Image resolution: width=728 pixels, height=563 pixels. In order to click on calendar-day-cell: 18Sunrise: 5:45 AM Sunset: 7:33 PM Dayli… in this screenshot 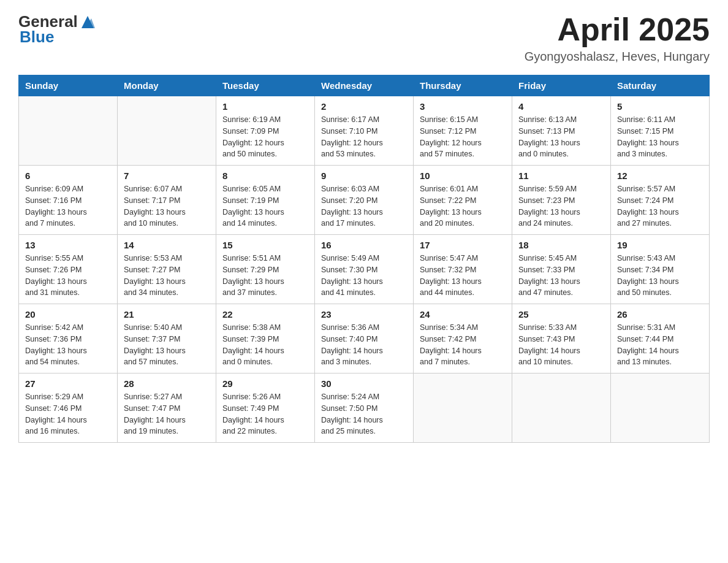, I will do `click(561, 270)`.